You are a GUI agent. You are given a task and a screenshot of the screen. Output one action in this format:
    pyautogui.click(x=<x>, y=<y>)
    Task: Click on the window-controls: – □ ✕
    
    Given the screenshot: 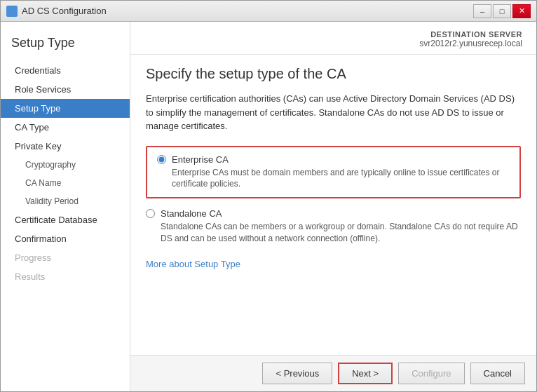 What is the action you would take?
    pyautogui.click(x=502, y=11)
    